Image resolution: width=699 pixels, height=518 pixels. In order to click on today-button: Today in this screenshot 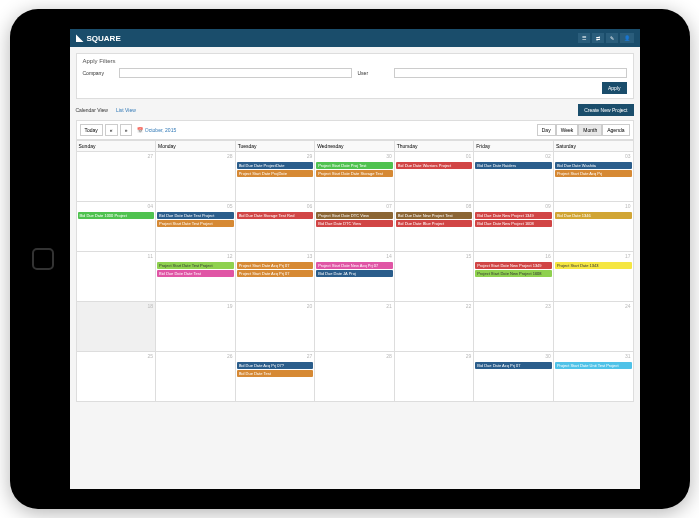, I will do `click(92, 130)`.